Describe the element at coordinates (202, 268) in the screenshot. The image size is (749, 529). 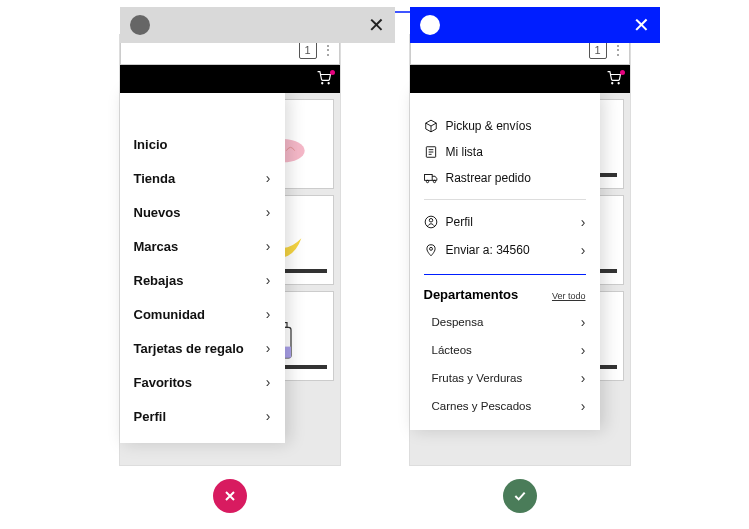
I see `drawer-menu: Inicio Tienda › Nuevos › Marcas › Rebaja…` at that location.